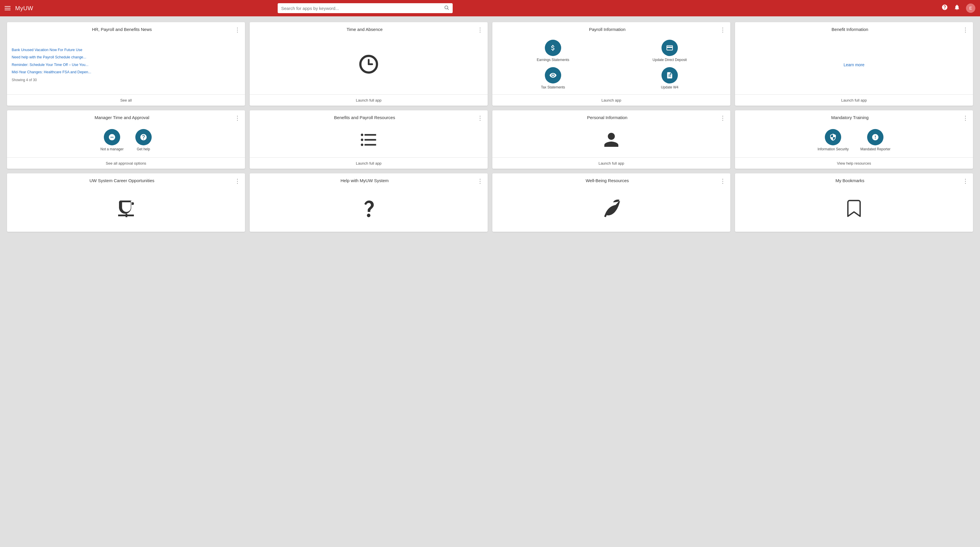  Describe the element at coordinates (553, 78) in the screenshot. I see `tax-statements-item: Tax Statements` at that location.